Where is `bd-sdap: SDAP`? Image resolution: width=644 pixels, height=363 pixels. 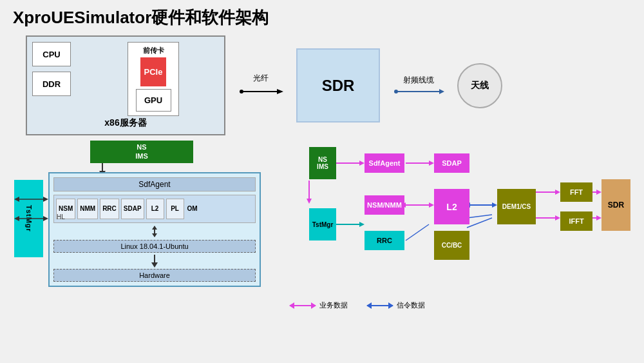
bd-sdap: SDAP is located at coordinates (452, 163).